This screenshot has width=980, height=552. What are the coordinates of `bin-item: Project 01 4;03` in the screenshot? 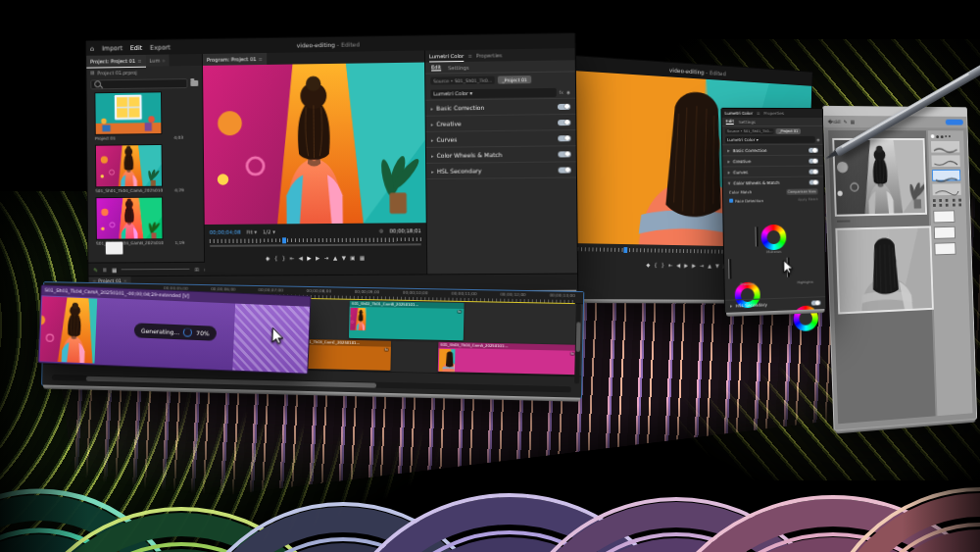 It's located at (145, 116).